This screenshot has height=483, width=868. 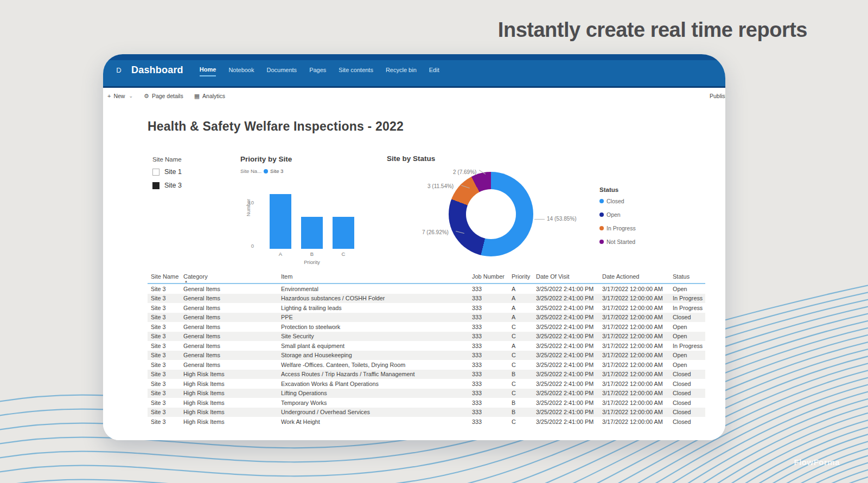 I want to click on table-cell: Site Security, so click(x=376, y=336).